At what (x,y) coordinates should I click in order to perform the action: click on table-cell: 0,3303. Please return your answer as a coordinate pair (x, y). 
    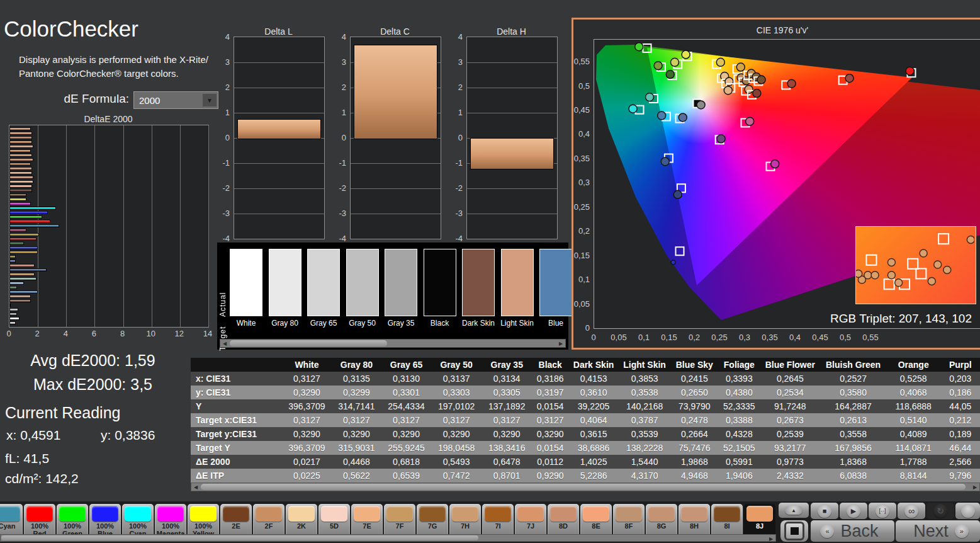
    Looking at the image, I should click on (456, 392).